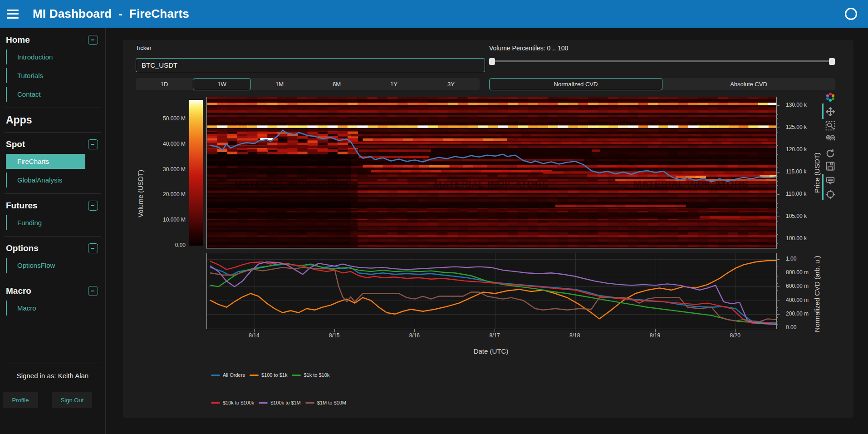 This screenshot has height=434, width=868. What do you see at coordinates (310, 375) in the screenshot?
I see `legend-item-1k-to-10k: $1k to $10k` at bounding box center [310, 375].